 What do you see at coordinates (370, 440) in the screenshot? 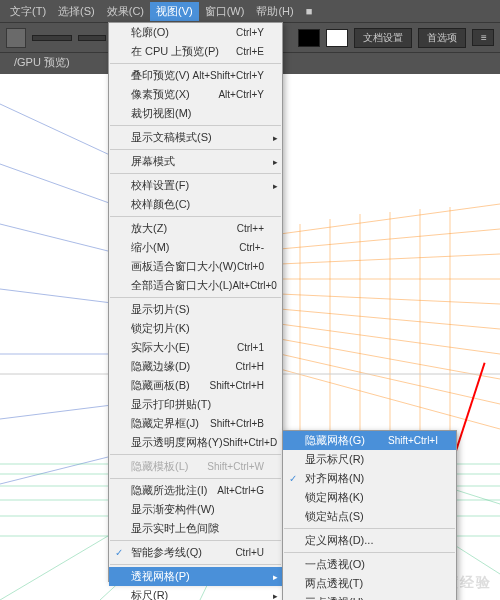
I see `menu-item: 隐藏网格(G)Shift+Ctrl+I` at bounding box center [370, 440].